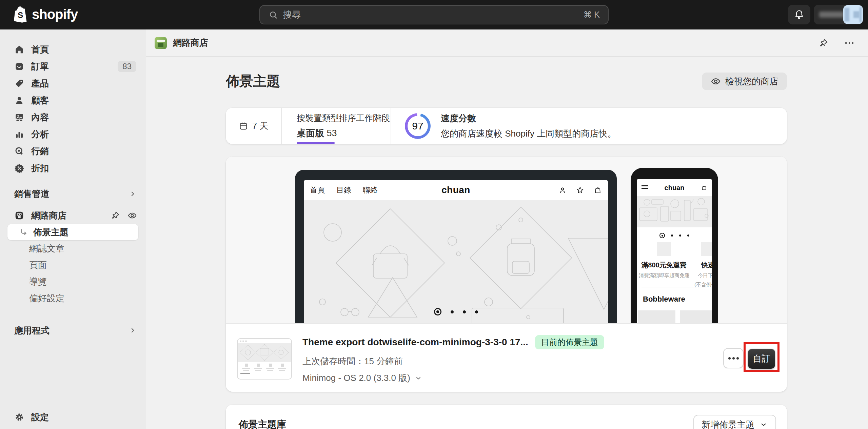 This screenshot has width=868, height=429. I want to click on tag-icon, so click(19, 83).